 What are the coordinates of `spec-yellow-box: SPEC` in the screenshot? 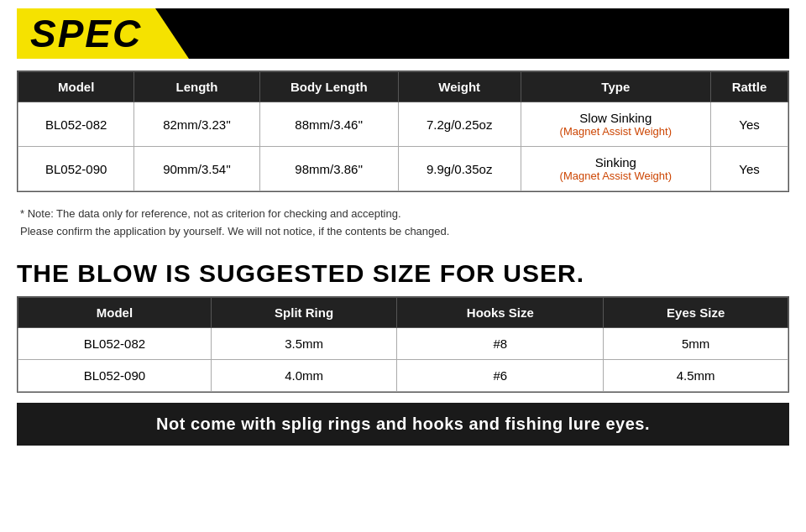 It's located at (86, 34).